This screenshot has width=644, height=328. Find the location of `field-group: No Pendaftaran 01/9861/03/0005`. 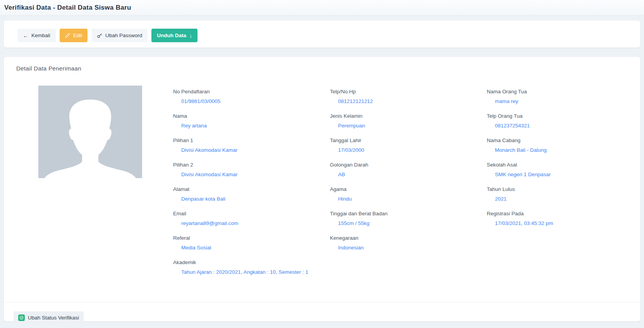

field-group: No Pendaftaran 01/9861/03/0005 is located at coordinates (252, 97).